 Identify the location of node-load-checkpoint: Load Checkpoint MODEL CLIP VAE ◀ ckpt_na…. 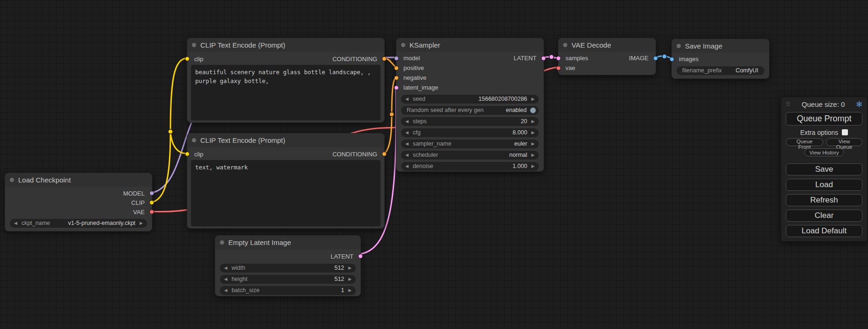
(78, 202).